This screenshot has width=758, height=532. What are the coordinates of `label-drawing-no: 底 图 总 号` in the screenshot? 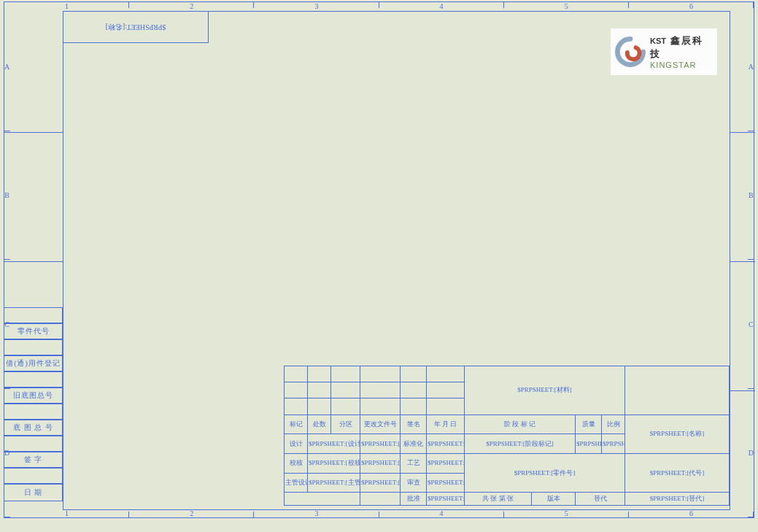 It's located at (34, 428).